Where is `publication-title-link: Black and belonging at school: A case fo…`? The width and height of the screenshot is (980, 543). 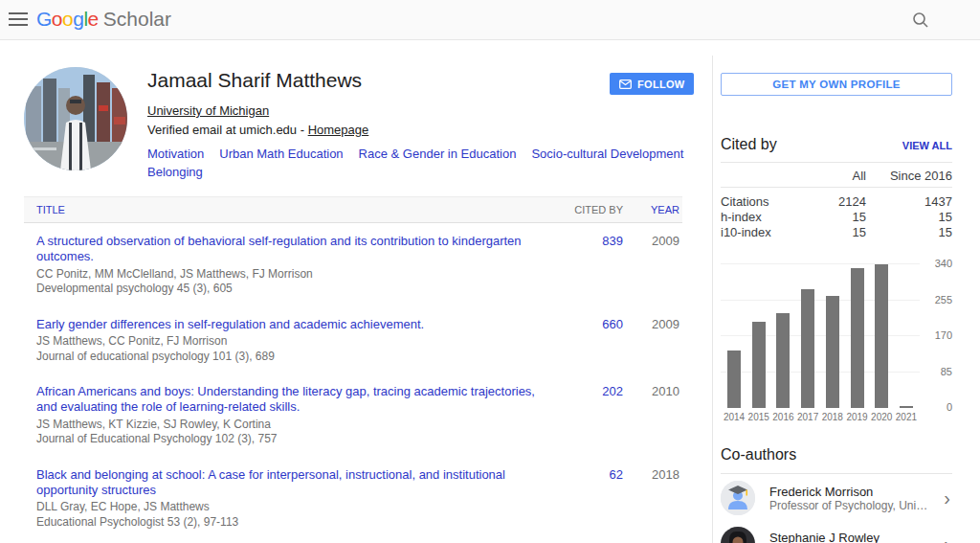
publication-title-link: Black and belonging at school: A case fo… is located at coordinates (289, 483).